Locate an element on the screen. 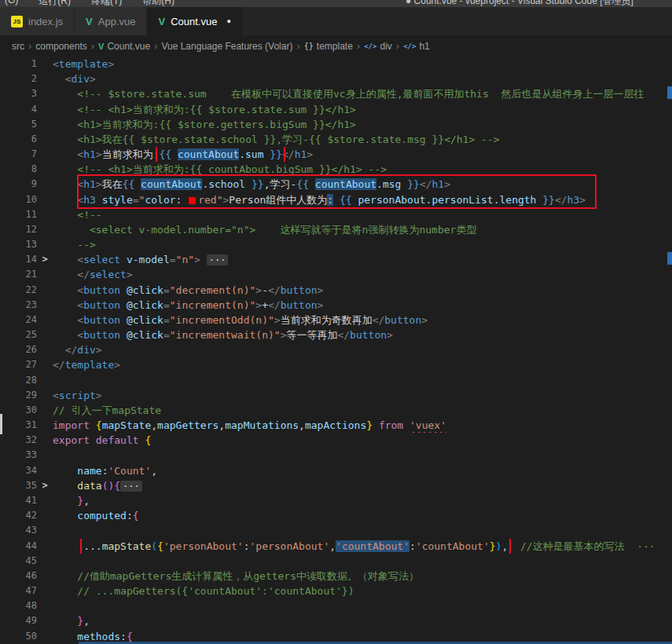  tab-count-vue: VCount.vue● is located at coordinates (195, 21).